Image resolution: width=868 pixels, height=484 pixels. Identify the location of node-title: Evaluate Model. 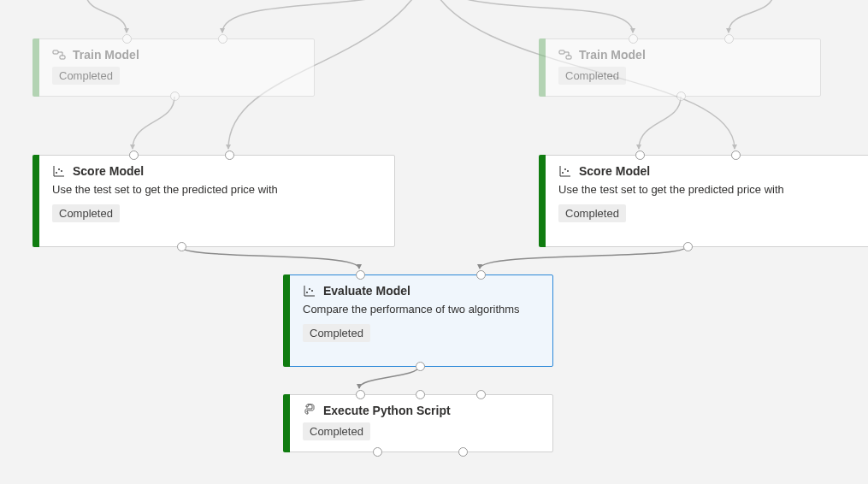
(367, 291).